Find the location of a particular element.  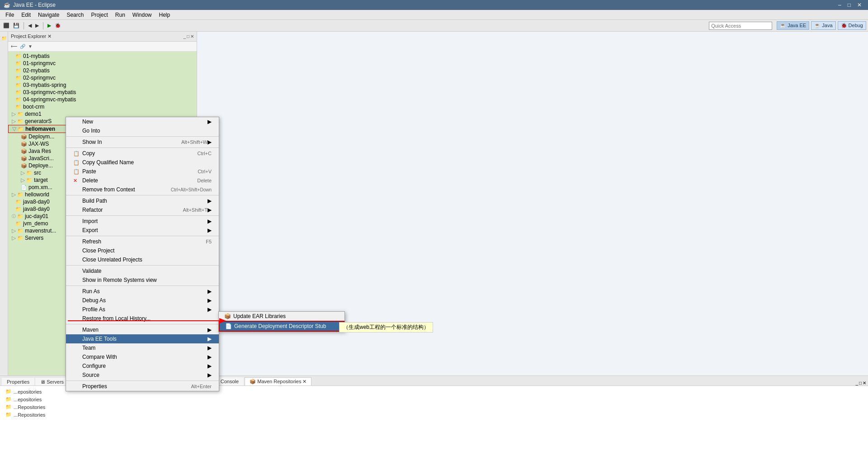

pe-title: Project Explorer ✕ is located at coordinates (97, 36).